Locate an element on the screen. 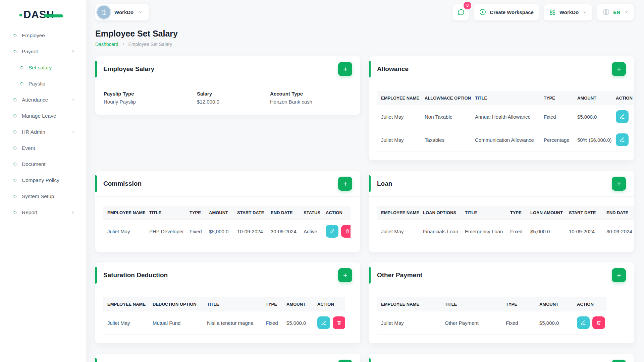 Image resolution: width=644 pixels, height=362 pixels. allowance-table: EMPLOYEE NAMEALLOWNACE OPTIONTITLETYPEAM… is located at coordinates (505, 121).